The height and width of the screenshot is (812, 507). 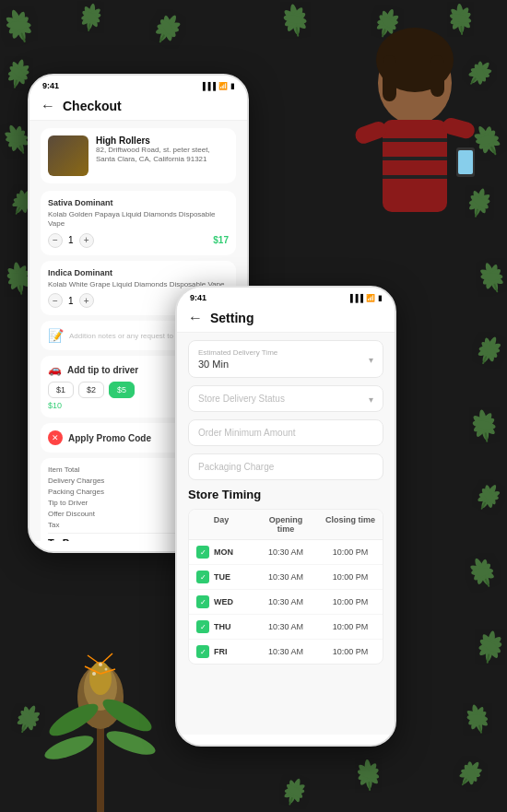 What do you see at coordinates (365, 299) in the screenshot?
I see `settings-status-icons: ▐▐▐ 📶 ▮` at bounding box center [365, 299].